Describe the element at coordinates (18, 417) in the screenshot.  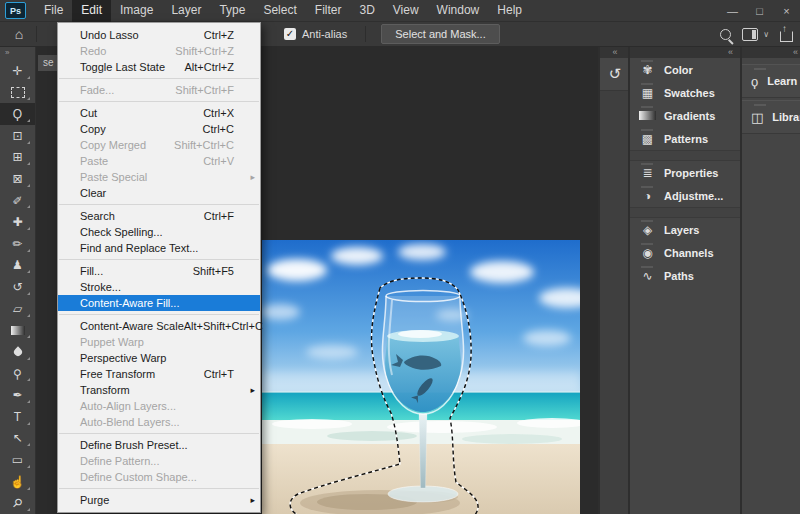
I see `type-tool: T` at that location.